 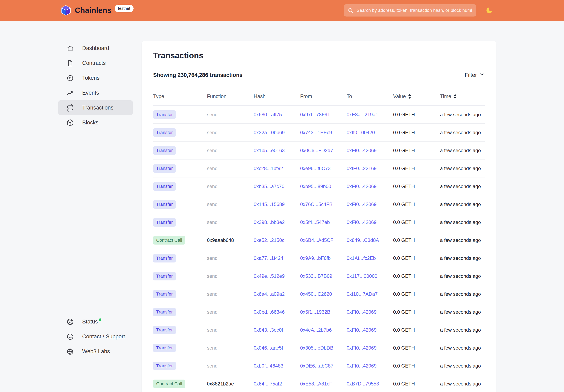 What do you see at coordinates (316, 204) in the screenshot?
I see `from-link: 0x76C...5c4FB` at bounding box center [316, 204].